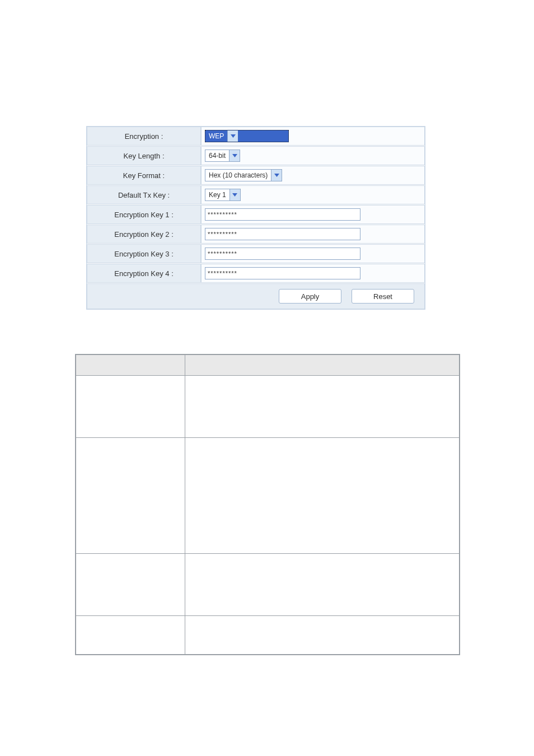 The width and height of the screenshot is (534, 756). Describe the element at coordinates (313, 214) in the screenshot. I see `field-key1: **********` at that location.